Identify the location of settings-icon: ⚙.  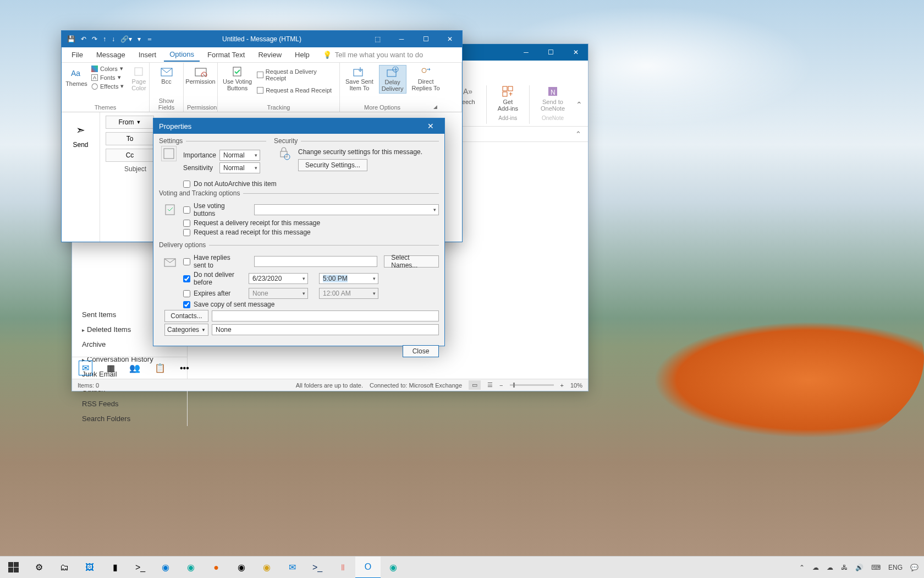
(39, 568).